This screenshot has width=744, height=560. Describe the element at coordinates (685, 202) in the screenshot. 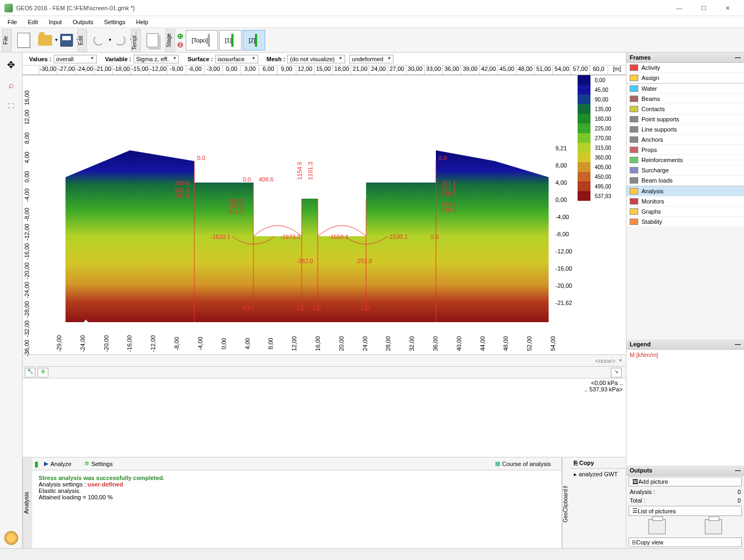

I see `frame-item-monitors: Monitors` at that location.